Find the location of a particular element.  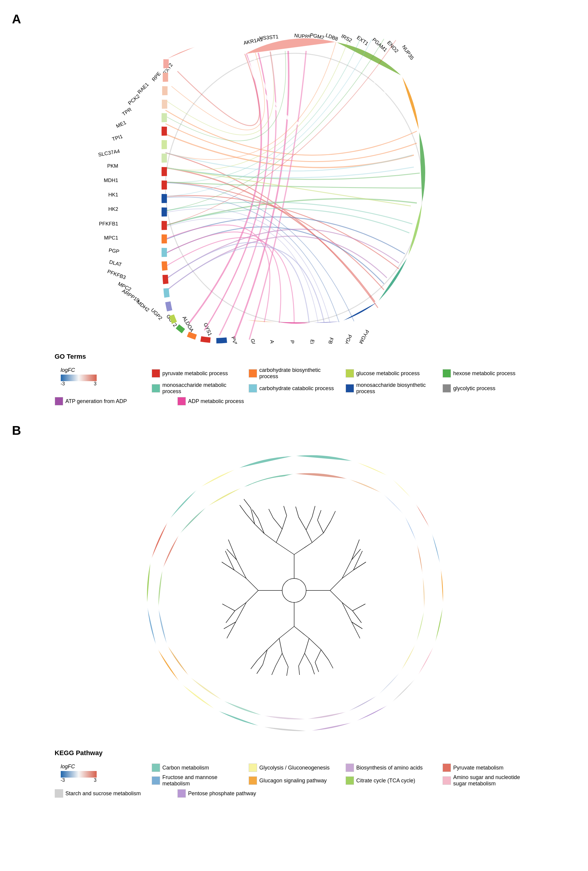

gene-label-pfkfb1: PFKFB1 is located at coordinates (109, 224).